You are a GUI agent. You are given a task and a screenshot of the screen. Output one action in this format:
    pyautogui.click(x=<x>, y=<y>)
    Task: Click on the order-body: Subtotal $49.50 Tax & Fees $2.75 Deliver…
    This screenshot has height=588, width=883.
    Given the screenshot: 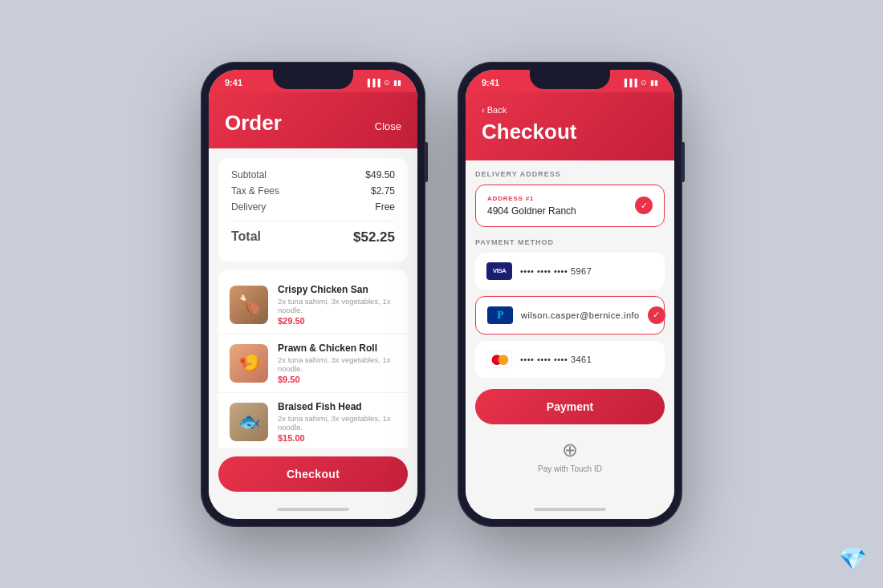 What is the action you would take?
    pyautogui.click(x=313, y=298)
    